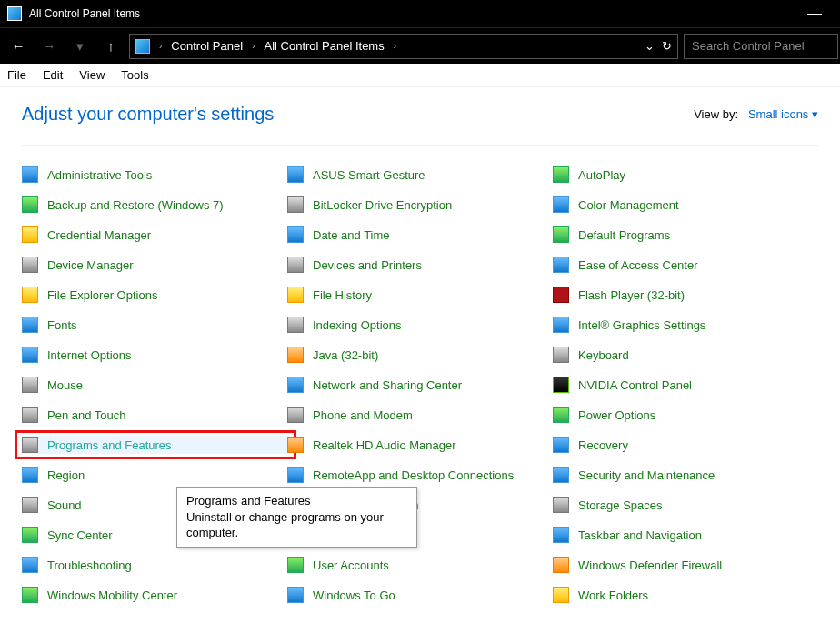  What do you see at coordinates (111, 46) in the screenshot?
I see `up-button: ↑` at bounding box center [111, 46].